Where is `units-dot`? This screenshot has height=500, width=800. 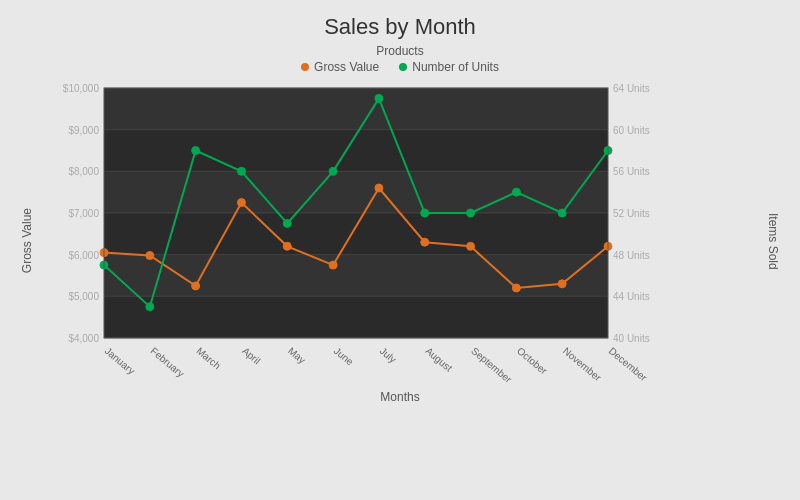
units-dot is located at coordinates (403, 67).